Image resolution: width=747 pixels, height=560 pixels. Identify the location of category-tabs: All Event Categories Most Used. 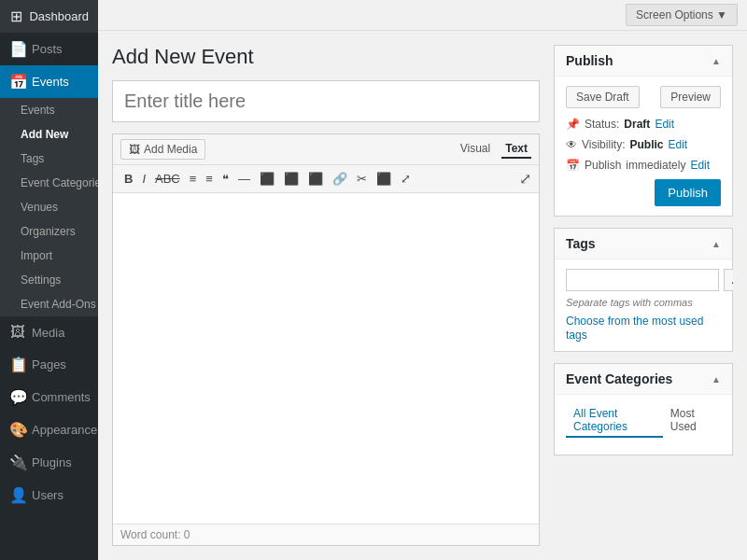
(643, 421).